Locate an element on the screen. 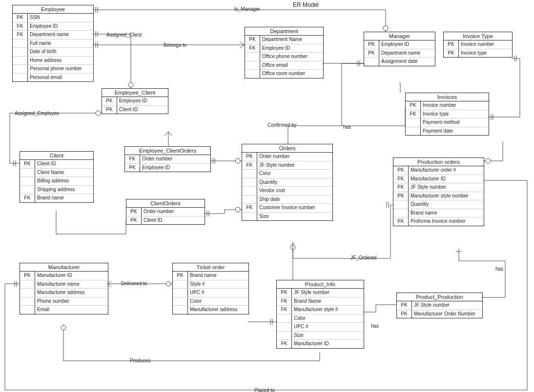  rel-has-2: has is located at coordinates (499, 269).